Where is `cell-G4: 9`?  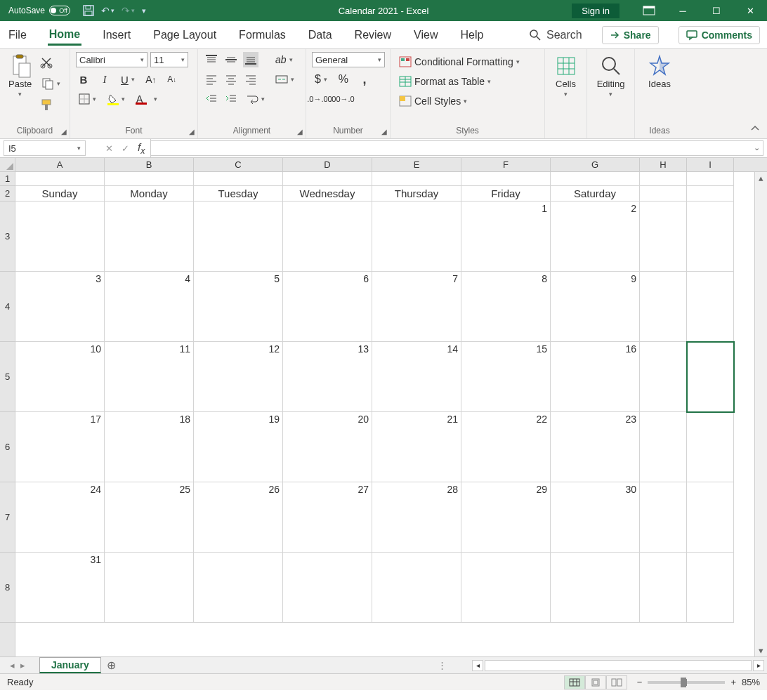 cell-G4: 9 is located at coordinates (596, 307).